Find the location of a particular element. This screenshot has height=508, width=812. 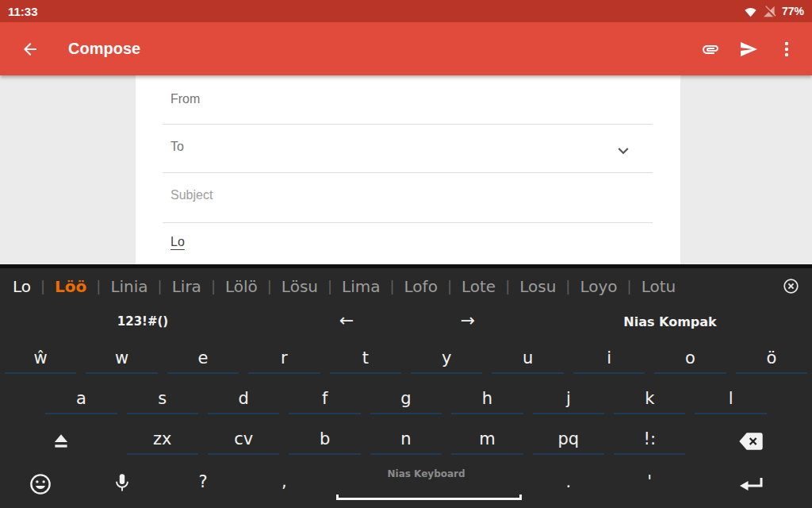

key-y: y is located at coordinates (446, 360).